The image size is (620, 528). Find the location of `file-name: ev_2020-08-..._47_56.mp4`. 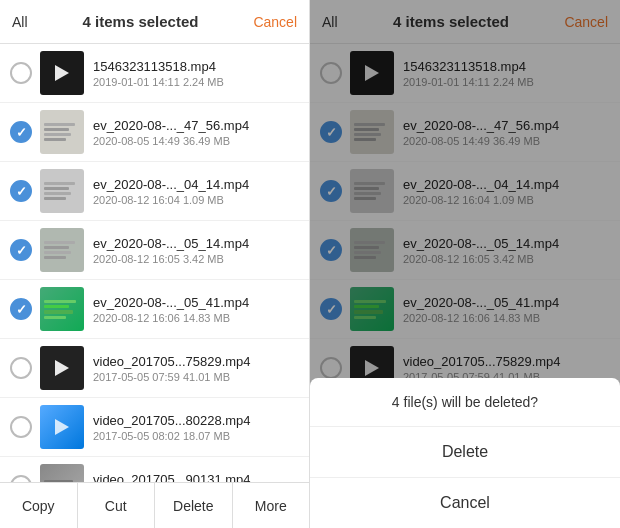

file-name: ev_2020-08-..._47_56.mp4 is located at coordinates (196, 126).